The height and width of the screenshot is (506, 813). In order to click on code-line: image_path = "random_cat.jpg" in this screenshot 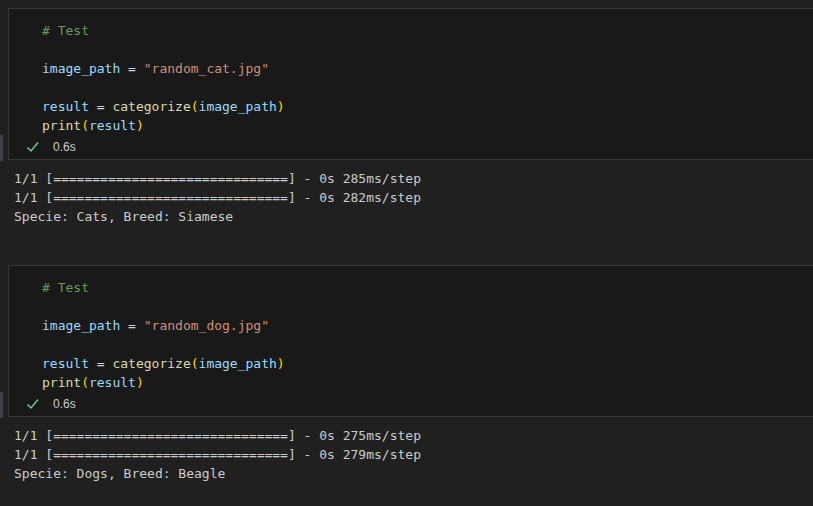, I will do `click(428, 68)`.